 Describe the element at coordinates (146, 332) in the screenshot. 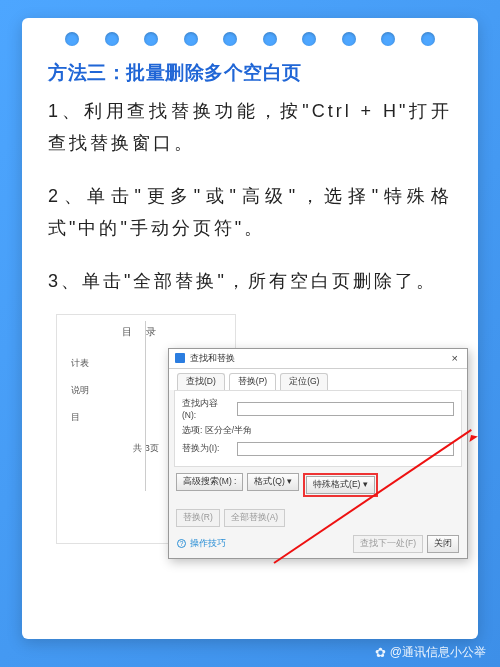

I see `doc-heading: 目录` at that location.